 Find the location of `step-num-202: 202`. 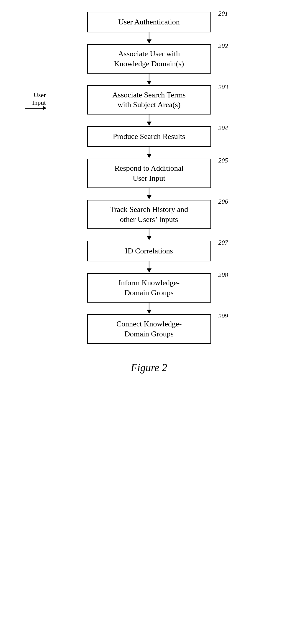

step-num-202: 202 is located at coordinates (223, 46).